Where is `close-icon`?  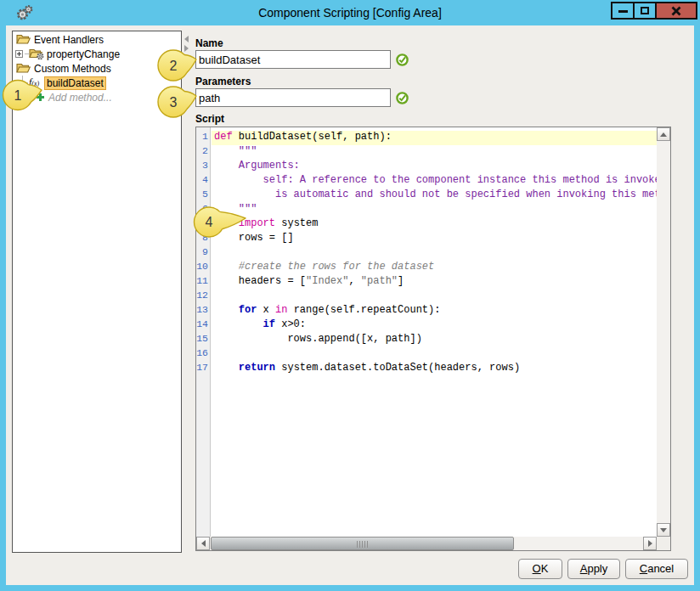
close-icon is located at coordinates (676, 11).